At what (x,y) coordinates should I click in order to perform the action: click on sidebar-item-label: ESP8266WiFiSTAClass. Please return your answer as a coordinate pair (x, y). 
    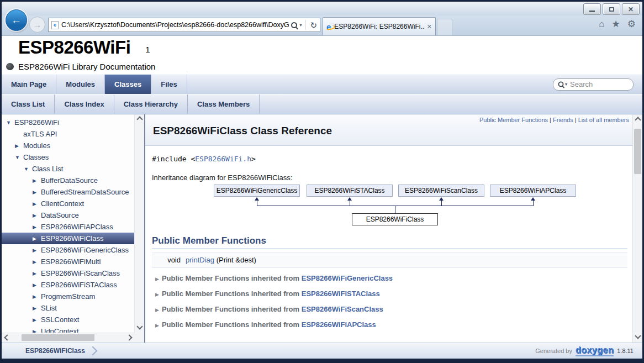
    Looking at the image, I should click on (79, 285).